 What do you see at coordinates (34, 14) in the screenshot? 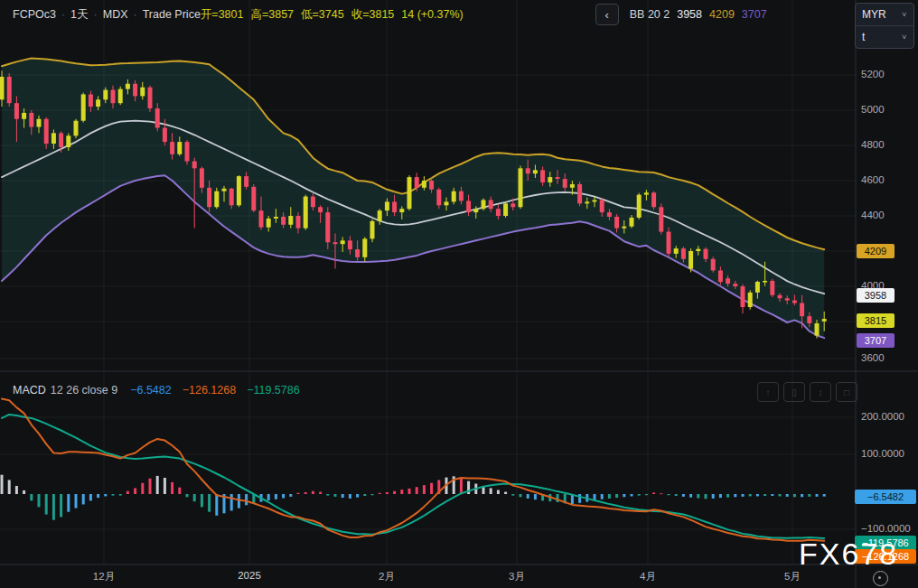
I see `symbol-name: FCPOc3` at bounding box center [34, 14].